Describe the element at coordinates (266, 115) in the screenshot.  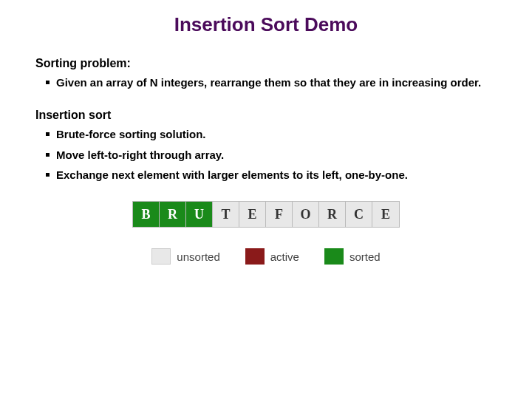
I see `section-heading: Insertion sort` at that location.